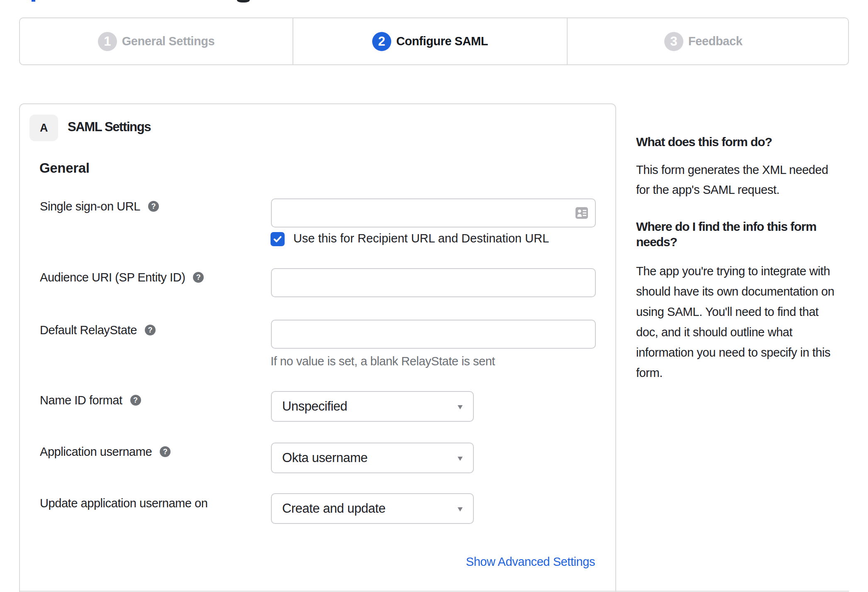  I want to click on checkmark-icon, so click(278, 239).